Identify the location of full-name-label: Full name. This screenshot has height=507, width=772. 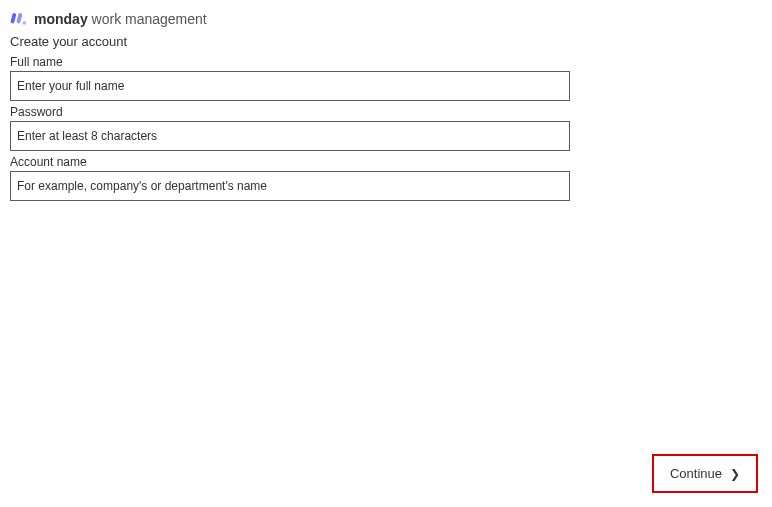
(290, 62).